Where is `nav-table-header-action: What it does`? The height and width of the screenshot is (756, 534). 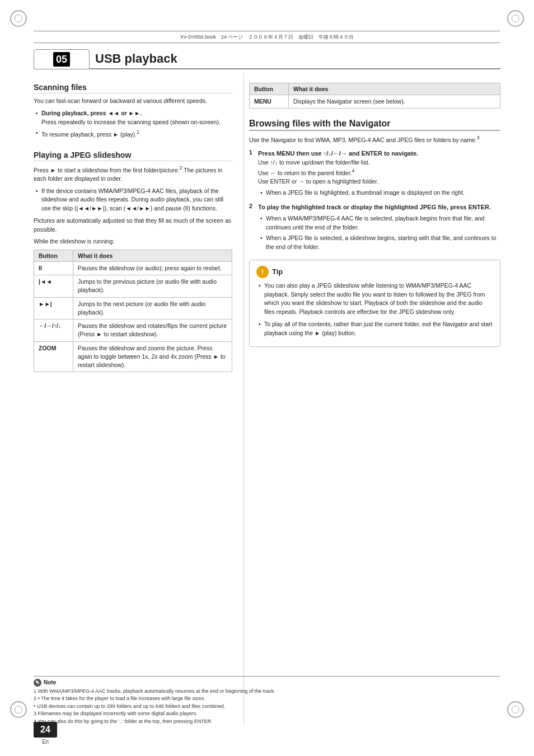 nav-table-header-action: What it does is located at coordinates (395, 90).